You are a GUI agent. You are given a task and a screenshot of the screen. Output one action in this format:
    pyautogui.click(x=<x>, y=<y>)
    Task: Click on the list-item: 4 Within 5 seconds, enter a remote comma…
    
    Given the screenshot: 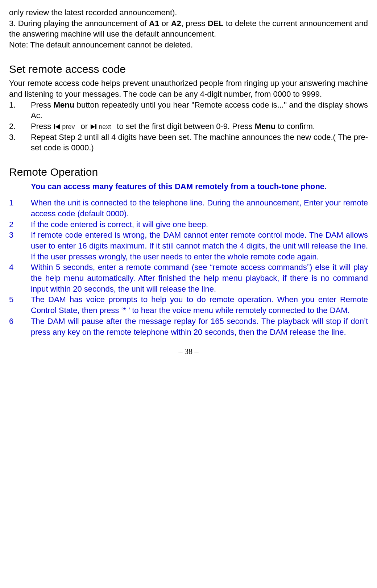 What is the action you would take?
    pyautogui.click(x=188, y=278)
    